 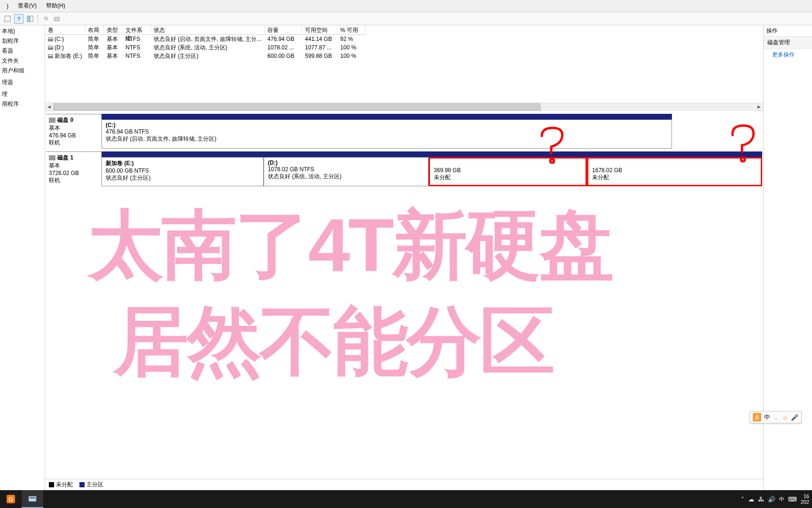 I want to click on tray-time: 16, so click(x=805, y=496).